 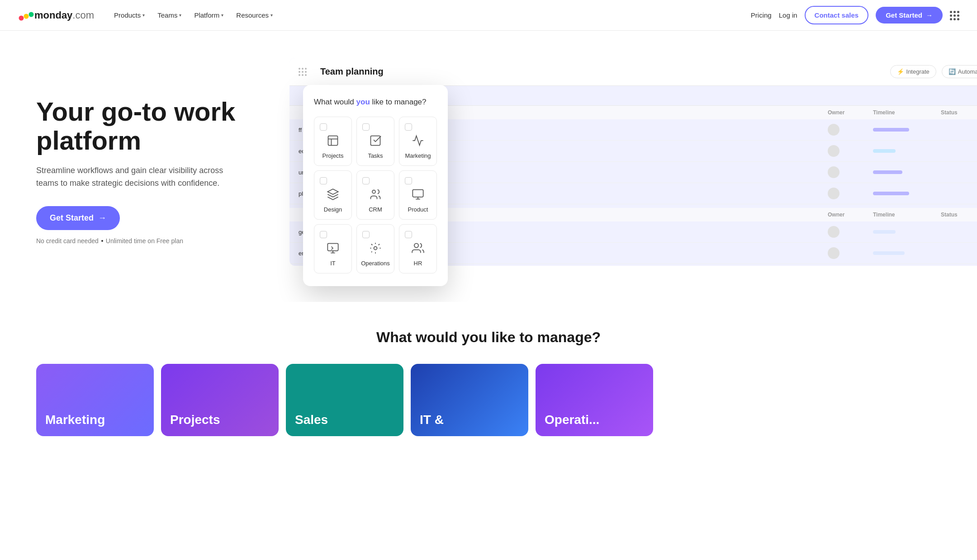 I want to click on checkbox-it, so click(x=323, y=235).